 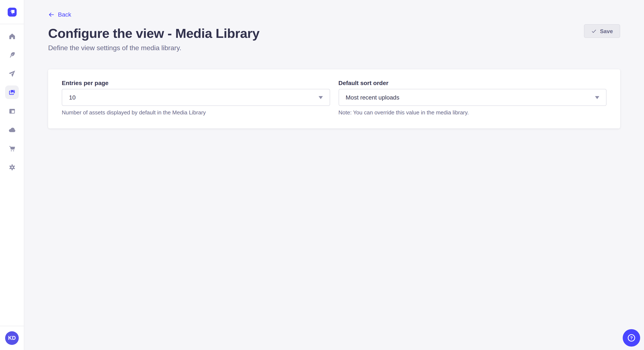 I want to click on strapi-logo-button, so click(x=12, y=12).